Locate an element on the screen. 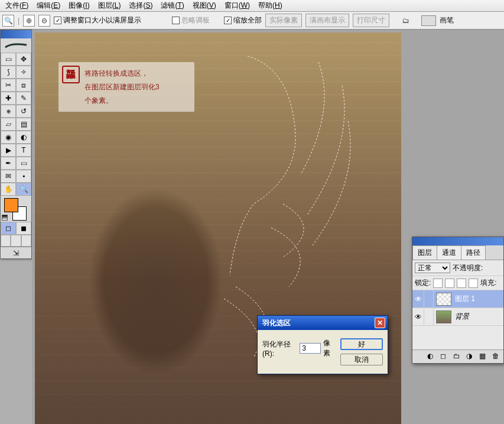 Image resolution: width=504 pixels, height=424 pixels. feather-dialog: 羽化选区 ✕ 羽化半径(R): 像素 好 取消 is located at coordinates (323, 345).